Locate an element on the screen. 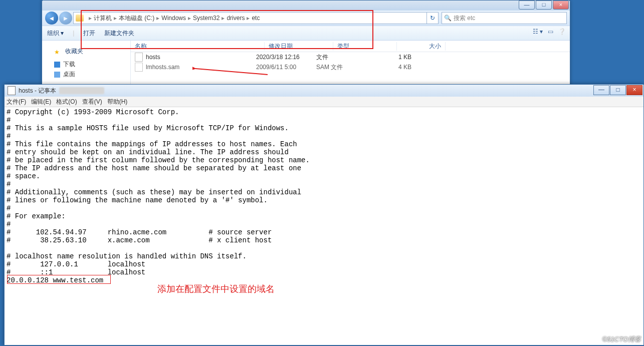 The height and width of the screenshot is (346, 644). explorer-window-buttons: — □ × is located at coordinates (543, 5).